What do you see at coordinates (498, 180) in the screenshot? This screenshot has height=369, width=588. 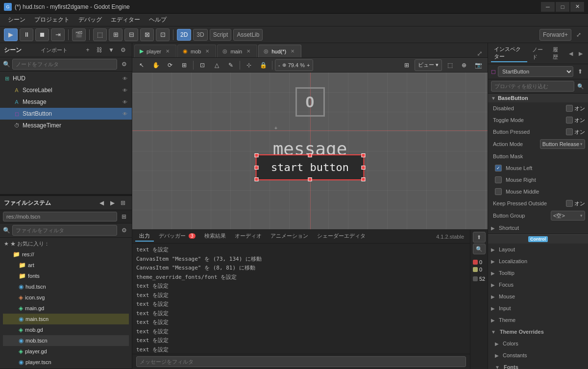 I see `mouse-right-checkbox` at bounding box center [498, 180].